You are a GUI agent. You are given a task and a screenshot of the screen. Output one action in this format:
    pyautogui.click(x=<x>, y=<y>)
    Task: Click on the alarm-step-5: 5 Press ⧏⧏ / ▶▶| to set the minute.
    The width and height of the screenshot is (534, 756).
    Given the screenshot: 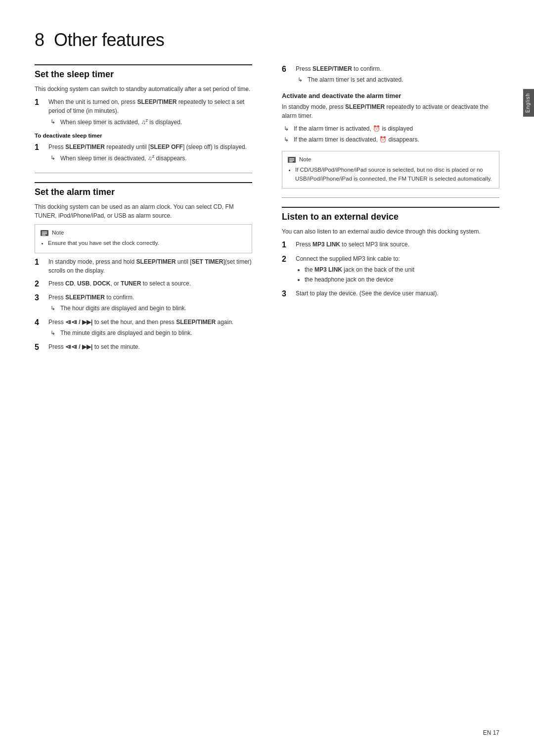 What is the action you would take?
    pyautogui.click(x=143, y=347)
    